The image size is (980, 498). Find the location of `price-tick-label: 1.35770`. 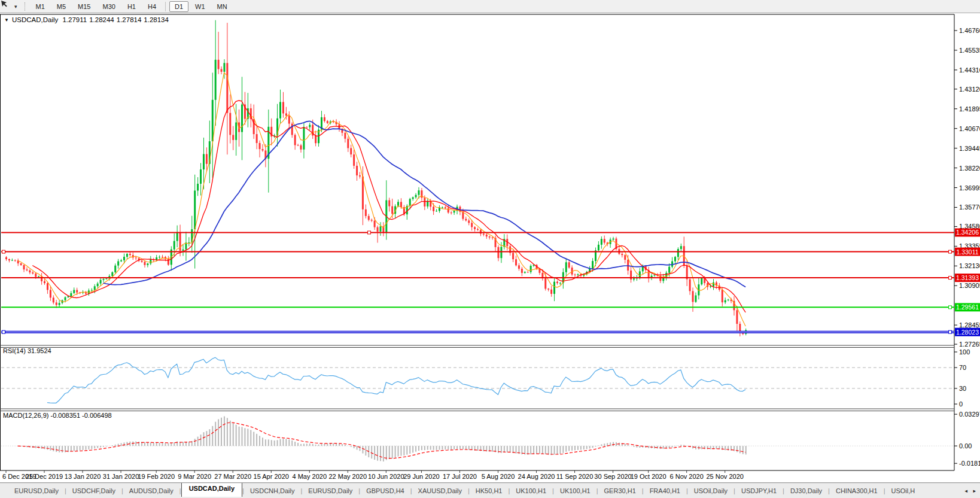

price-tick-label: 1.35770 is located at coordinates (969, 207).